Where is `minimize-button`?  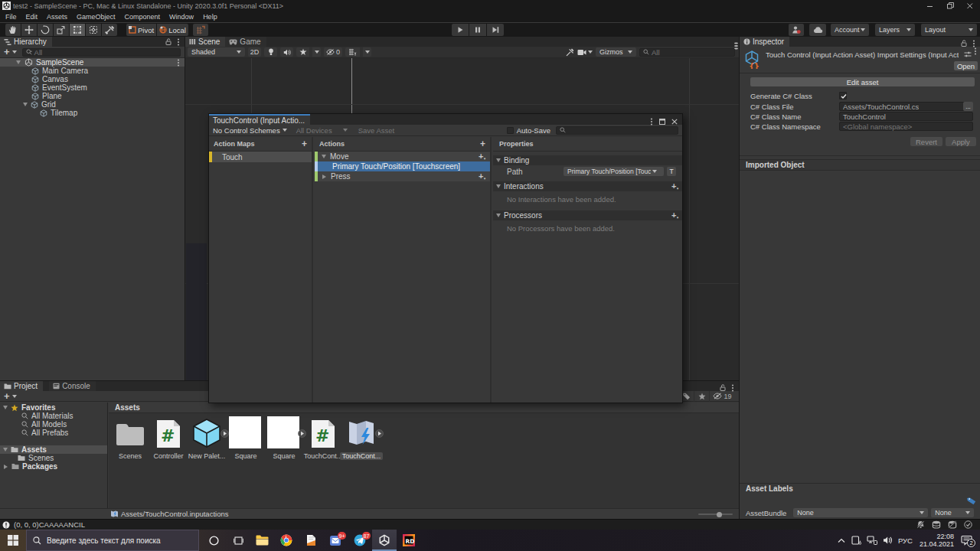
minimize-button is located at coordinates (930, 6).